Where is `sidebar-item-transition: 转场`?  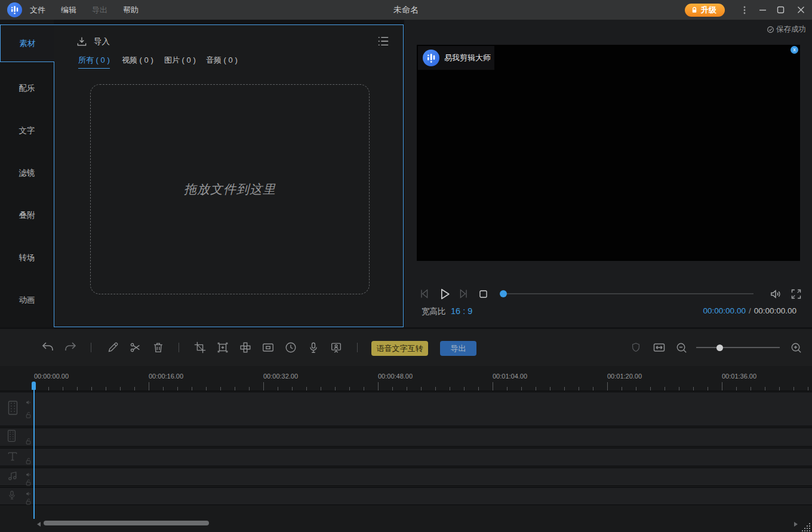
sidebar-item-transition: 转场 is located at coordinates (27, 258).